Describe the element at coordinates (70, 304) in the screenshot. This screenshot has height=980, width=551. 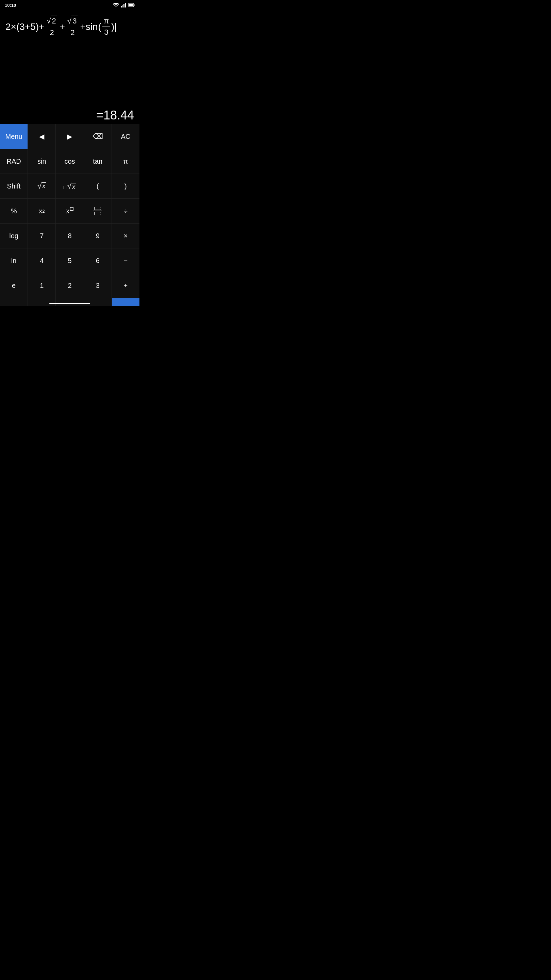
I see `home-indicator` at that location.